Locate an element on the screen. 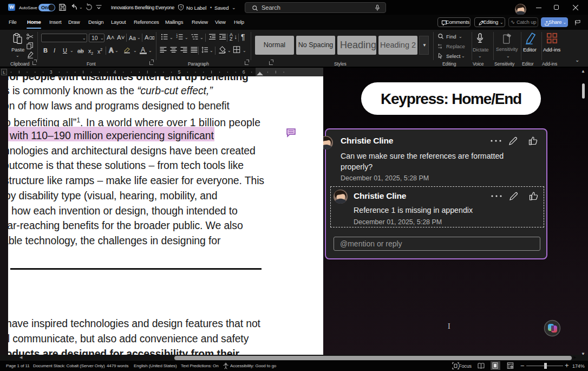  svg-text: 3 is located at coordinates (51, 72).